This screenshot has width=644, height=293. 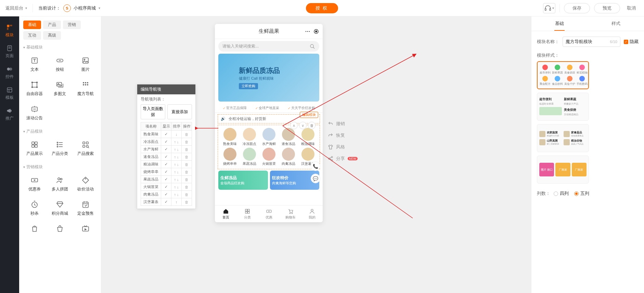 I want to click on style-template-4: 图片 接口 厂商家 厂商家, so click(x=563, y=170).